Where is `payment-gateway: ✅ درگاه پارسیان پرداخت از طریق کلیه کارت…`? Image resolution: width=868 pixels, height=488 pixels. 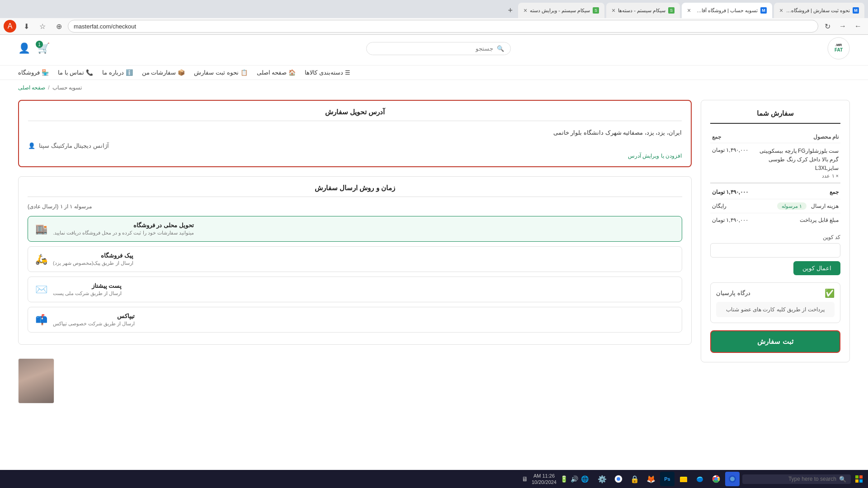 payment-gateway: ✅ درگاه پارسیان پرداخت از طریق کلیه کارت… is located at coordinates (775, 303).